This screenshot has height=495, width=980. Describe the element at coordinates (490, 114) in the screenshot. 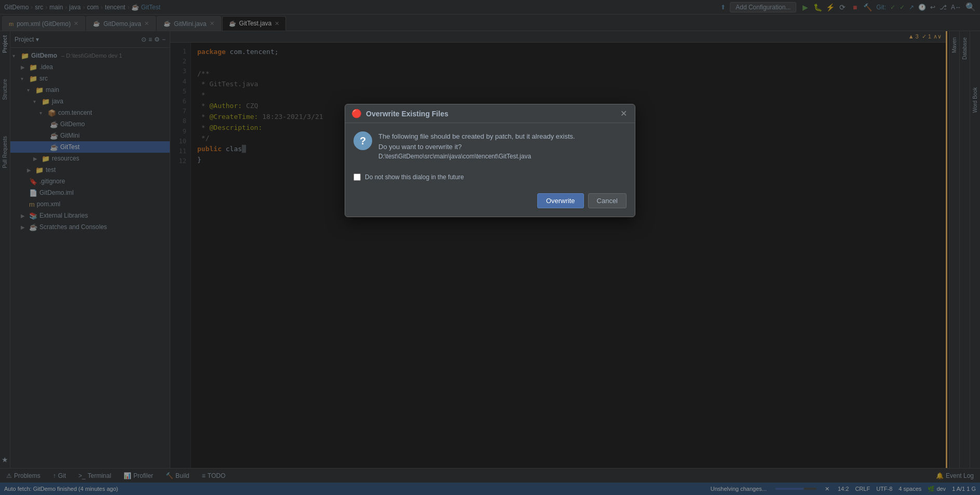

I see `dialog-title-bar: 🔴 Overwrite Existing Files ✕` at that location.